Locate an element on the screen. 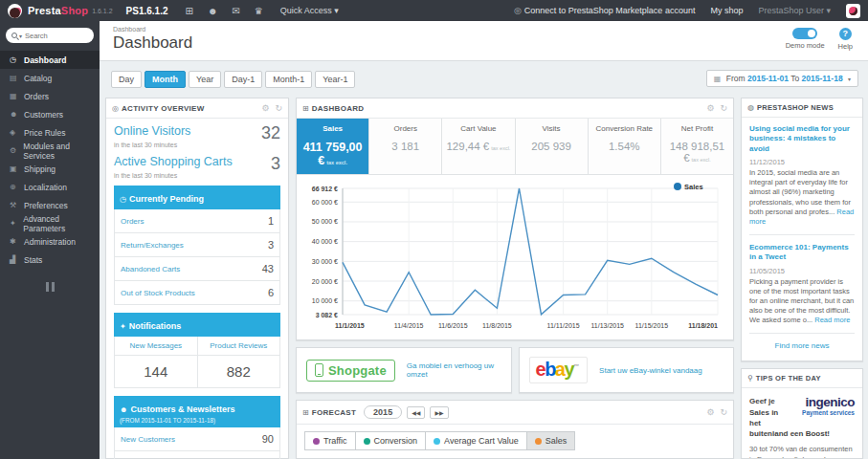 The image size is (868, 459). shopgate-link: Ga mobiel en verhoog uw omzet is located at coordinates (454, 370).